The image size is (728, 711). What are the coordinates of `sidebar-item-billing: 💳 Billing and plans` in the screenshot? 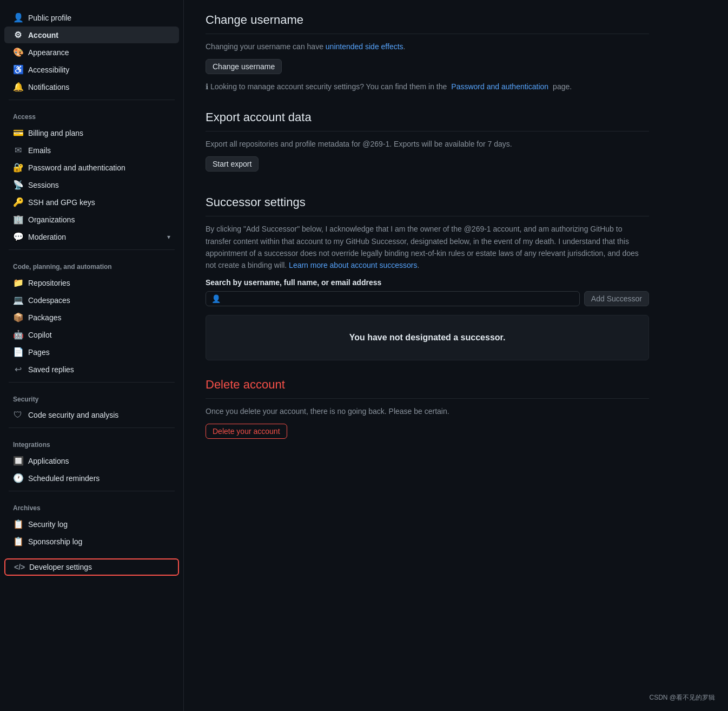 It's located at (92, 133).